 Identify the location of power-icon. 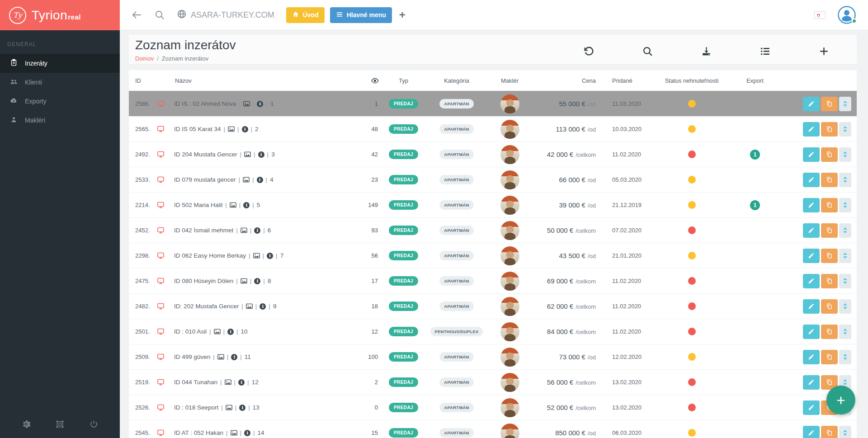
(94, 425).